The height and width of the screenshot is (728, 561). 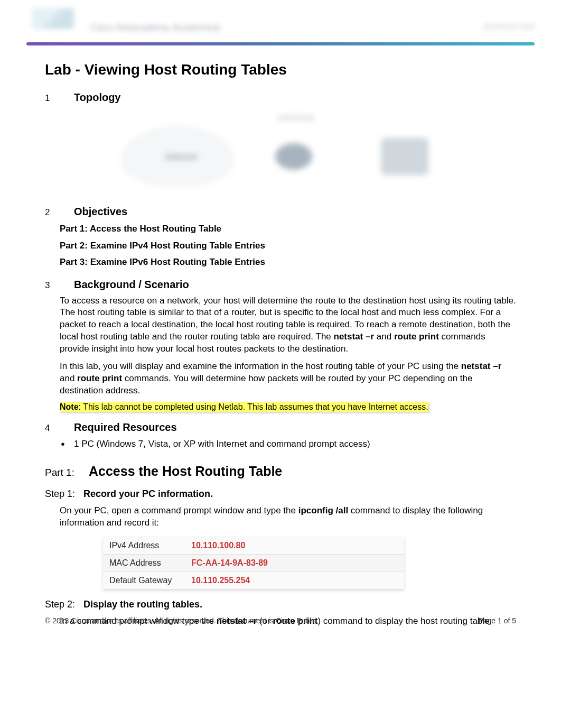 What do you see at coordinates (254, 563) in the screenshot?
I see `table-row: MAC Address FC-AA-14-9A-83-89` at bounding box center [254, 563].